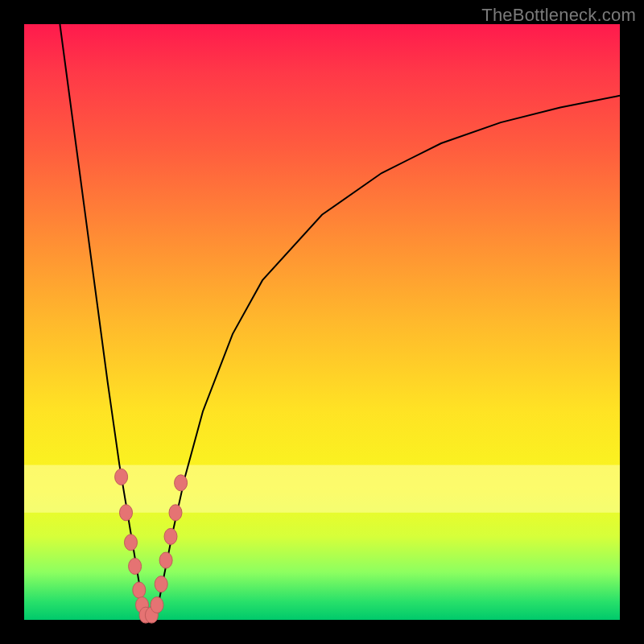  What do you see at coordinates (322, 489) in the screenshot?
I see `band-layer` at bounding box center [322, 489].